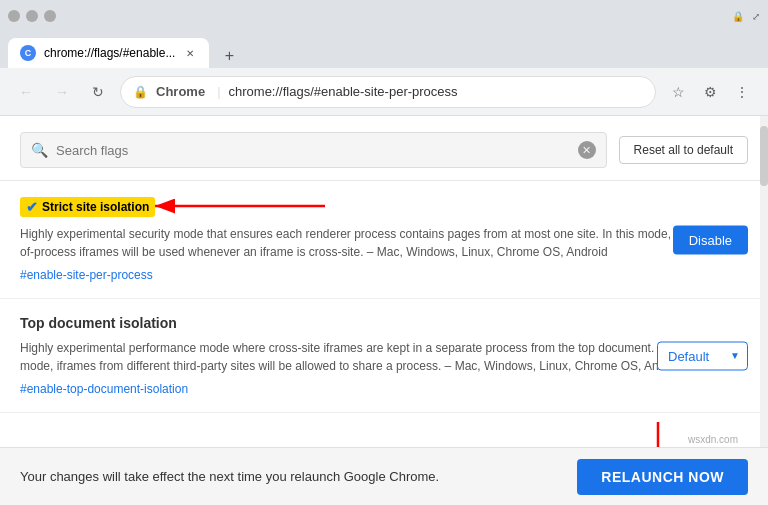 The height and width of the screenshot is (505, 768). What do you see at coordinates (710, 240) in the screenshot?
I see `disable-button: Disable` at bounding box center [710, 240].